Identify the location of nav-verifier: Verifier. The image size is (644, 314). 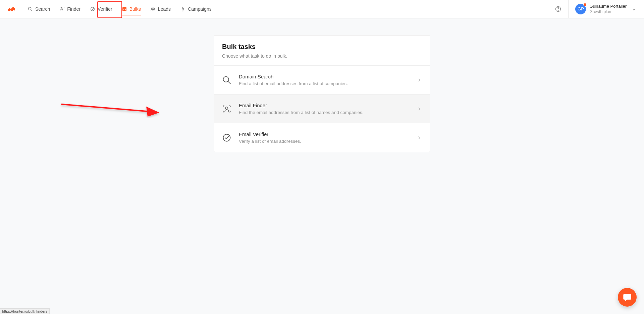
(101, 9).